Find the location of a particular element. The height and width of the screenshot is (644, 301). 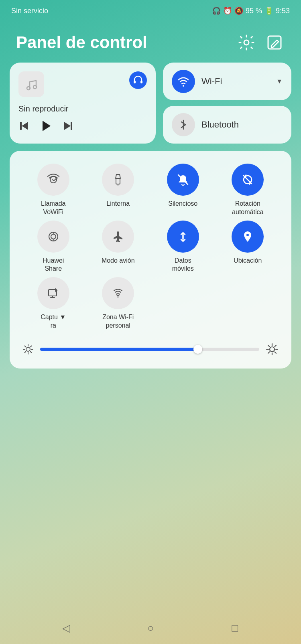

brightness-thumb is located at coordinates (198, 349).